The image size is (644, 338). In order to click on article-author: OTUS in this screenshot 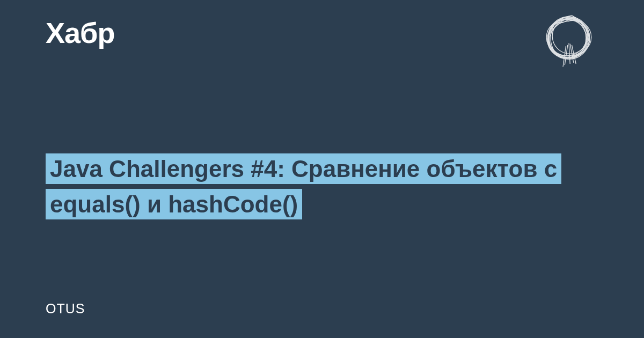, I will do `click(65, 309)`.